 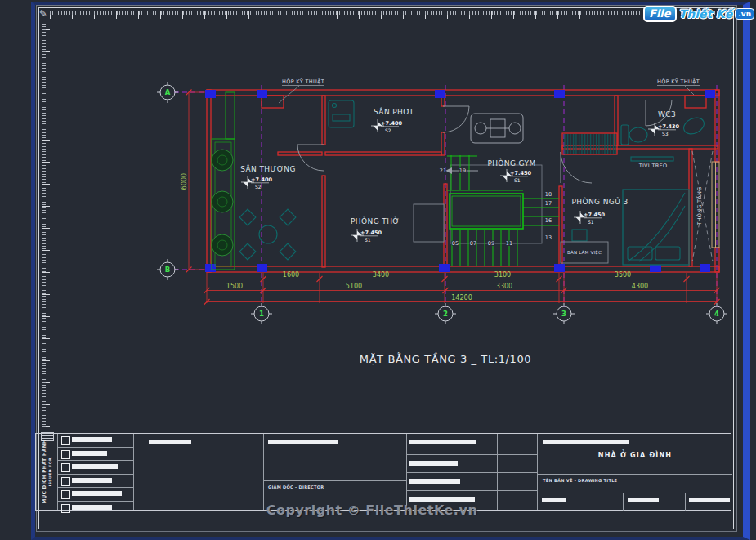 What do you see at coordinates (381, 274) in the screenshot?
I see `dim-3400: 3400` at bounding box center [381, 274].